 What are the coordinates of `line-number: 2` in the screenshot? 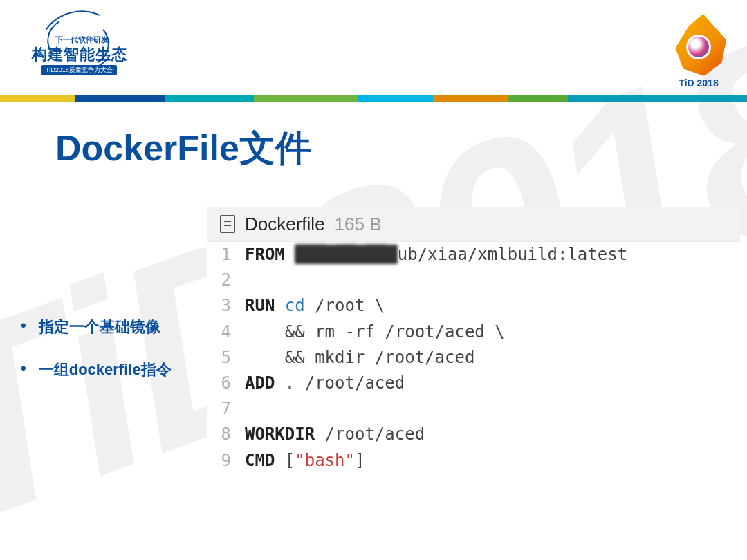 It's located at (226, 281).